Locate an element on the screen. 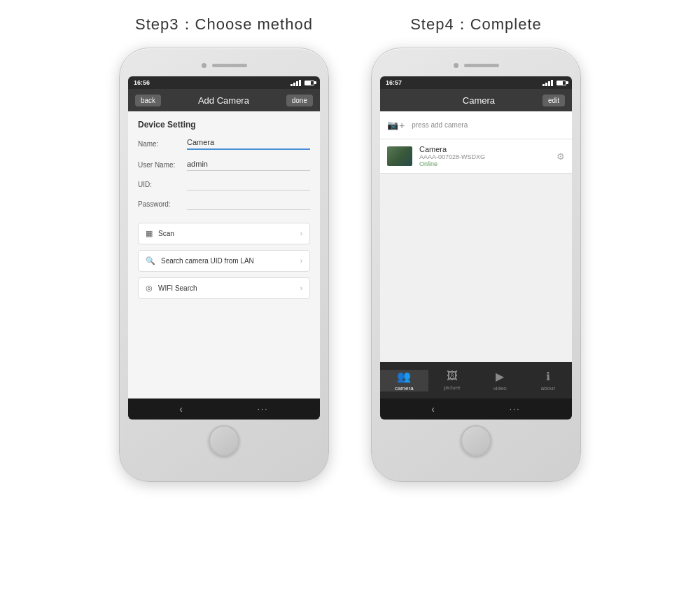 This screenshot has width=700, height=589. uid-label: UID: is located at coordinates (159, 186).